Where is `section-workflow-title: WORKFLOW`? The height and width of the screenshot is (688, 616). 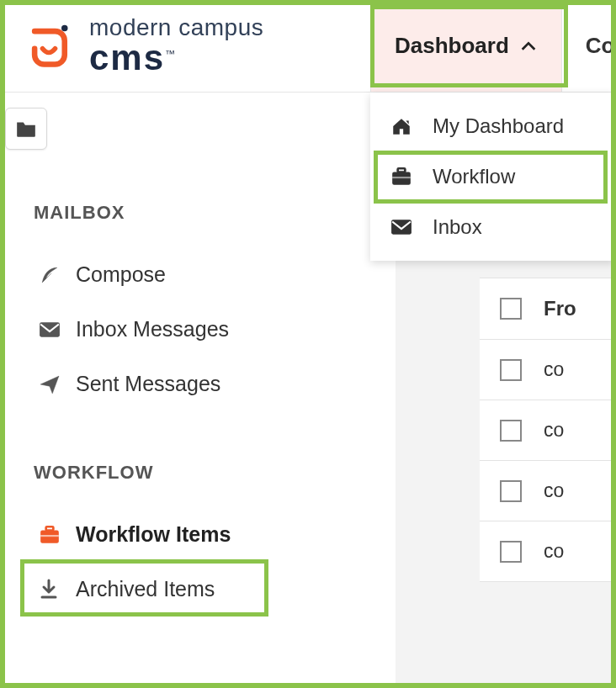 section-workflow-title: WORKFLOW is located at coordinates (202, 473).